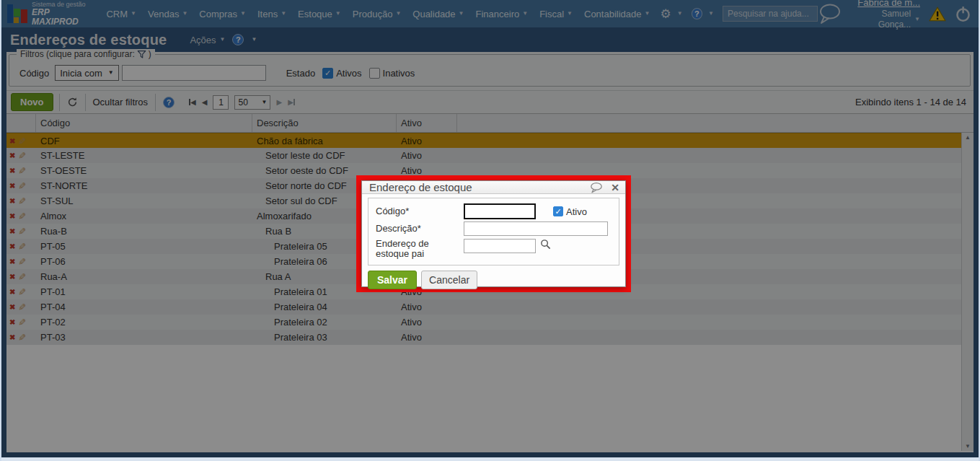 Image resolution: width=980 pixels, height=461 pixels. What do you see at coordinates (392, 280) in the screenshot?
I see `salvar-button: Salvar` at bounding box center [392, 280].